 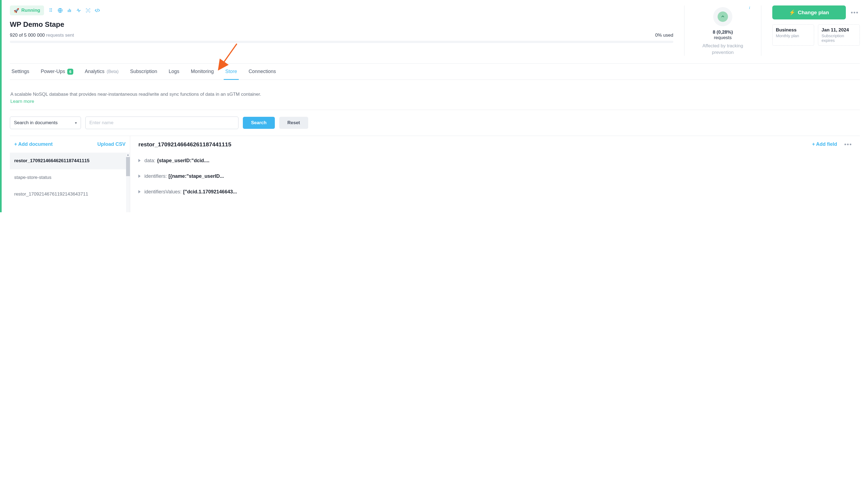 I want to click on add-document-button: + Add document, so click(x=34, y=144).